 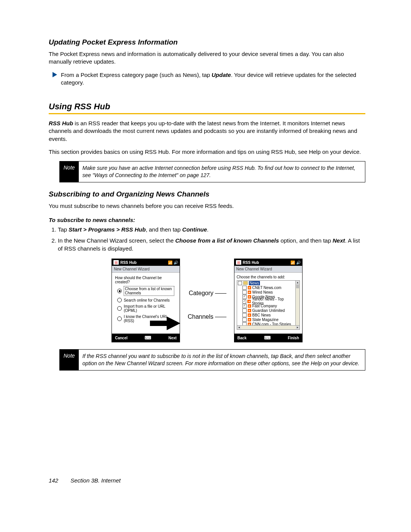 I want to click on radio-choose-known: Choose from a list of known Channels, so click(x=146, y=291).